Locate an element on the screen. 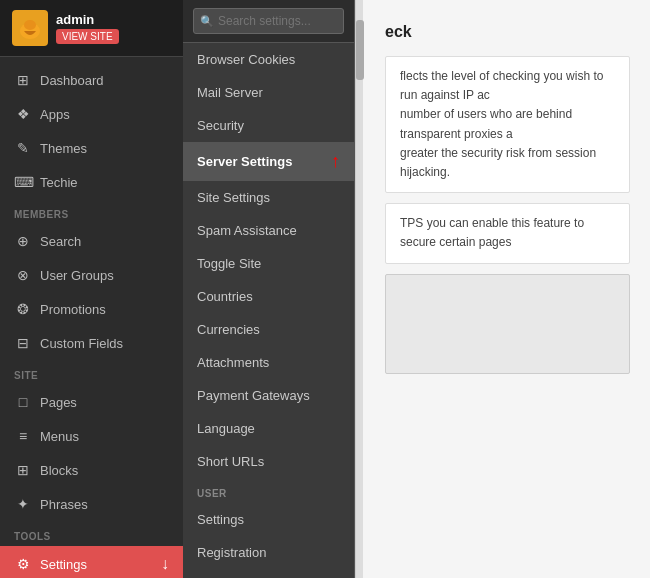  dropdown-item-label: Toggle Site is located at coordinates (229, 264).